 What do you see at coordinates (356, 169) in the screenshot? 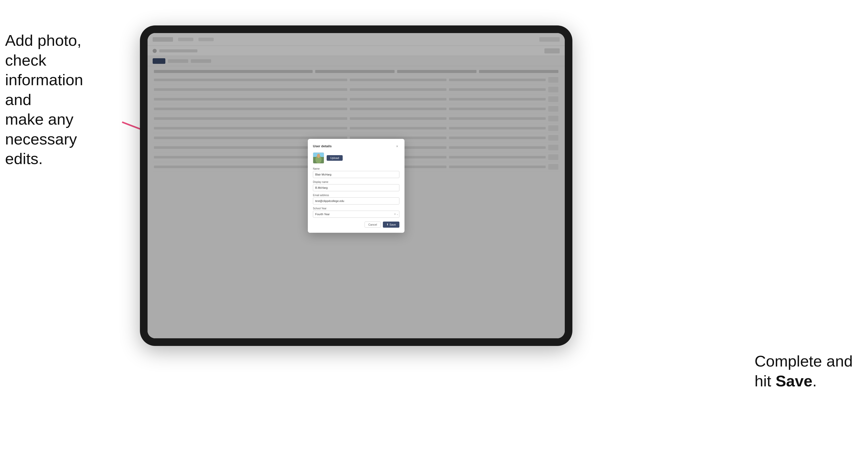
I see `name-label: Name` at bounding box center [356, 169].